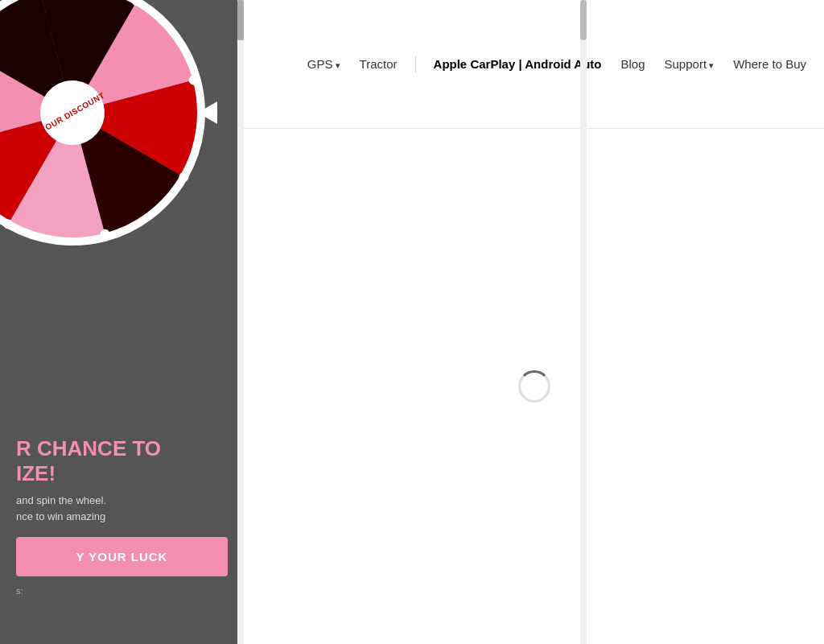  What do you see at coordinates (61, 517) in the screenshot?
I see `popup-subtext-line2: nce to win amazing` at bounding box center [61, 517].